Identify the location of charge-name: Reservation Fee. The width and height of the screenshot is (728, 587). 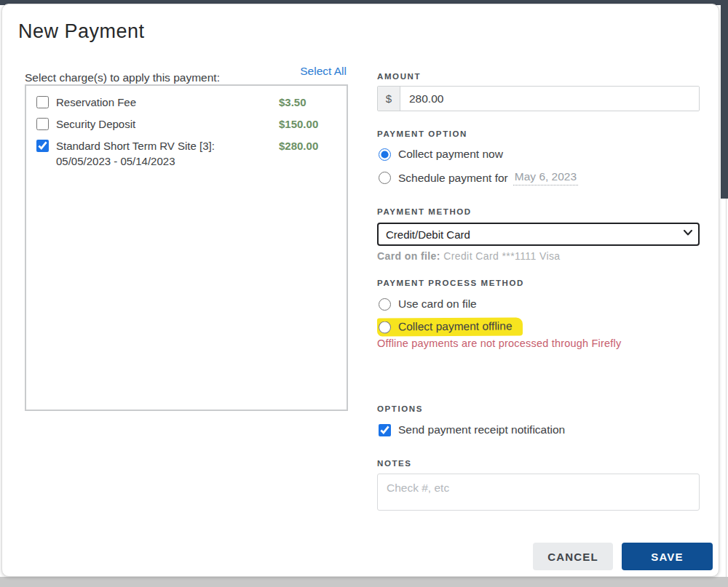
(96, 102).